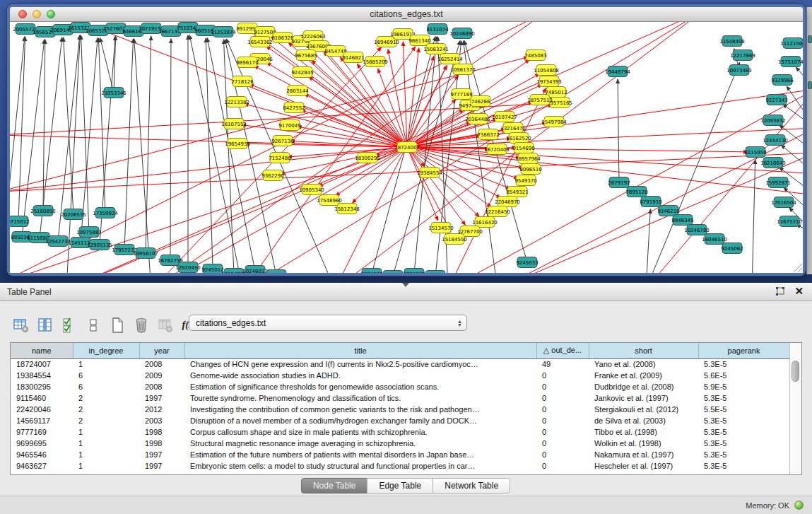 This screenshot has height=514, width=812. I want to click on graph-node: 9242845, so click(302, 72).